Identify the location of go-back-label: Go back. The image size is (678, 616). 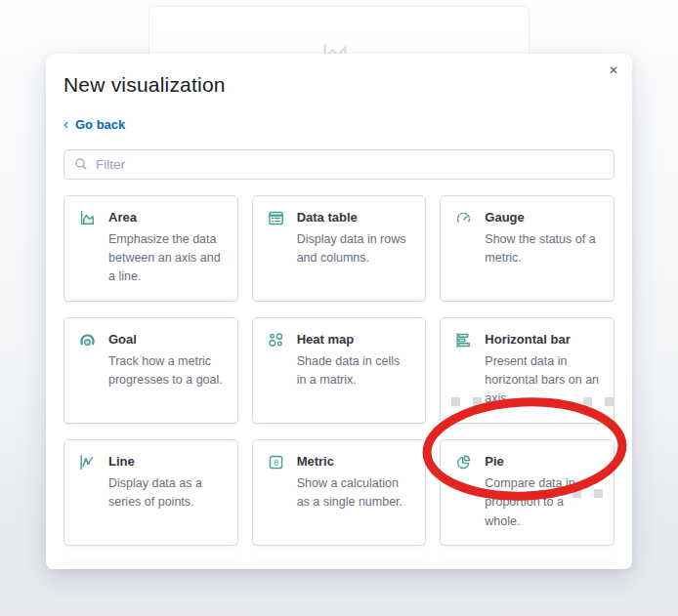
(100, 125).